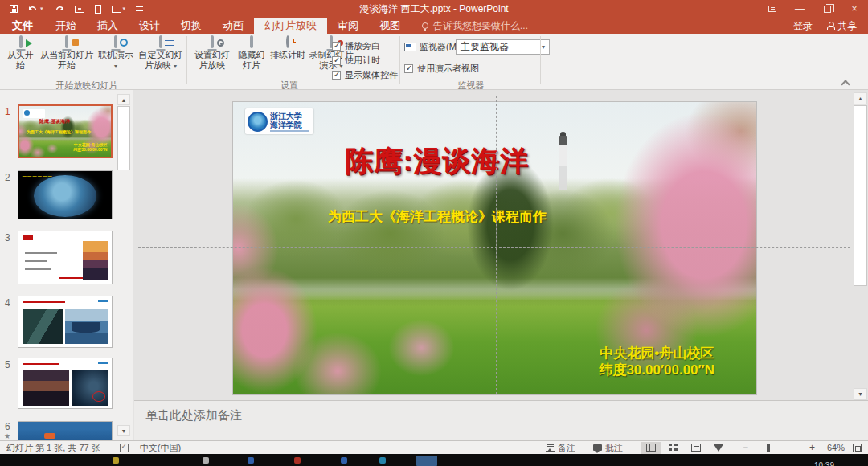  I want to click on reading-view-button, so click(696, 448).